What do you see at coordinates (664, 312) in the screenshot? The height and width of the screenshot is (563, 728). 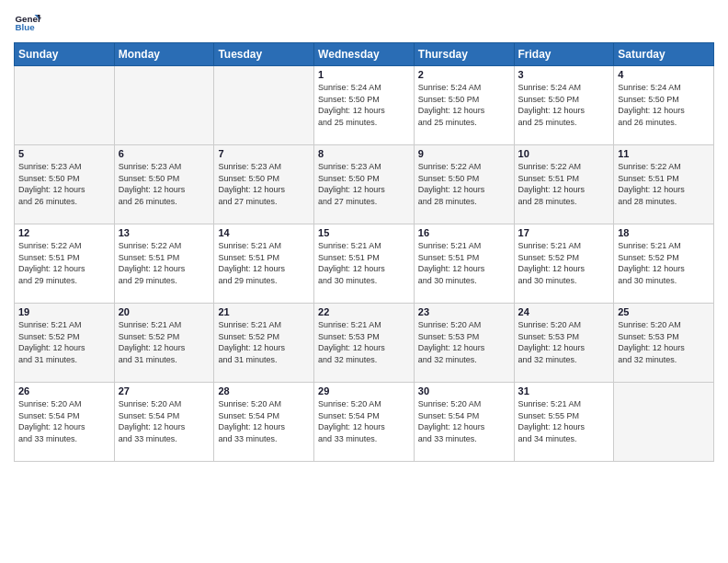 I see `day-number: 25` at bounding box center [664, 312].